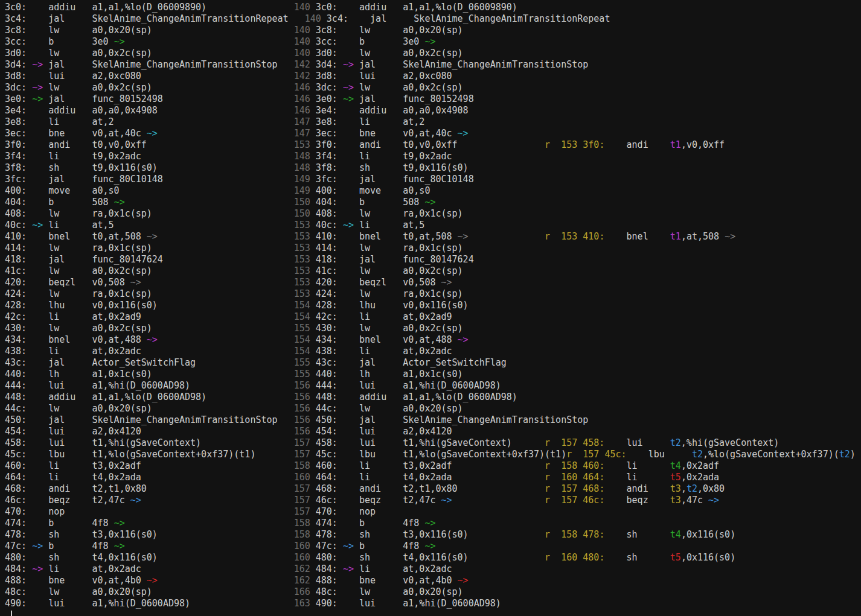  I want to click on asm-text: 410: bnel t0,at,508, so click(76, 237).